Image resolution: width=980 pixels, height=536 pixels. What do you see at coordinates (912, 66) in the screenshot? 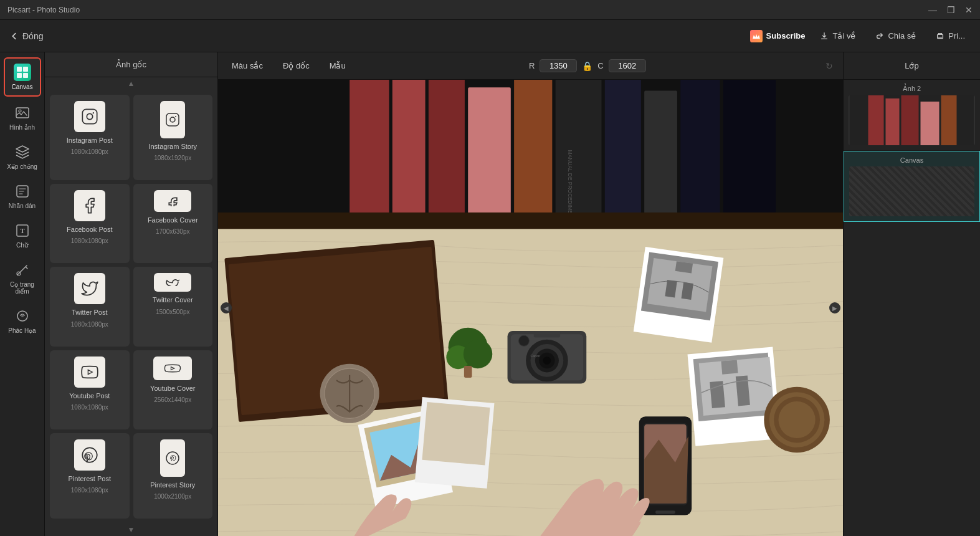
I see `right-panel-header: Lớp` at bounding box center [912, 66].